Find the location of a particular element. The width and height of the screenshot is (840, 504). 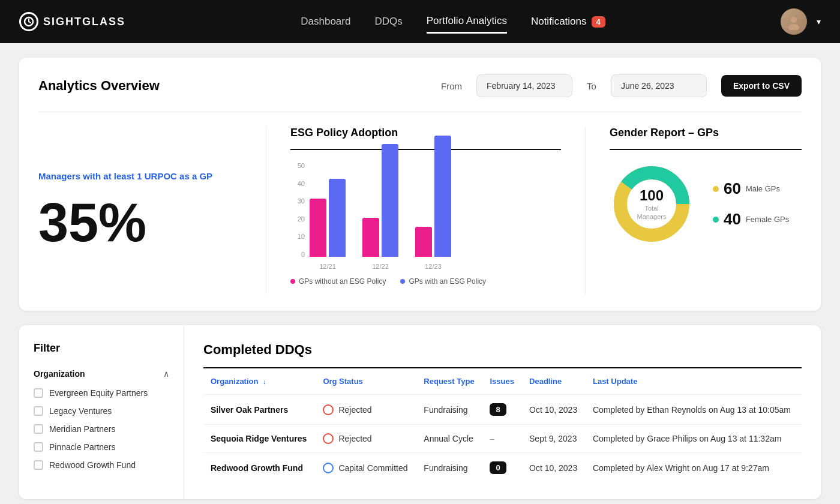

logo-icon is located at coordinates (29, 22).